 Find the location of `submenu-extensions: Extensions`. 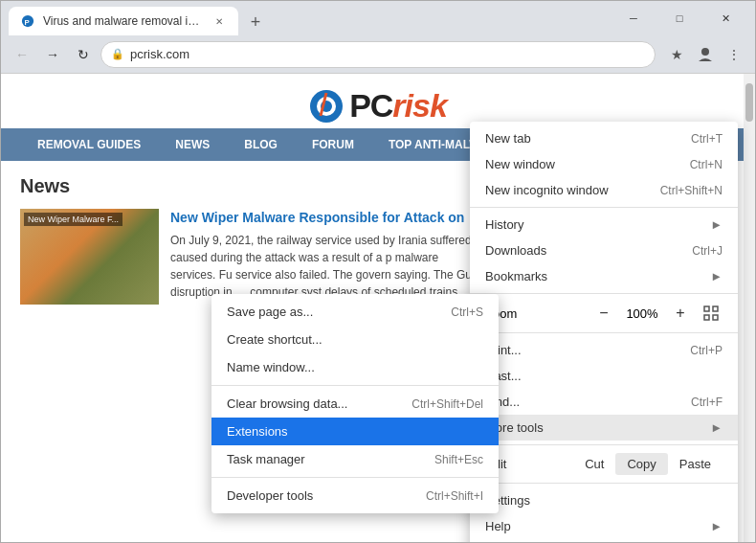

submenu-extensions: Extensions is located at coordinates (355, 431).